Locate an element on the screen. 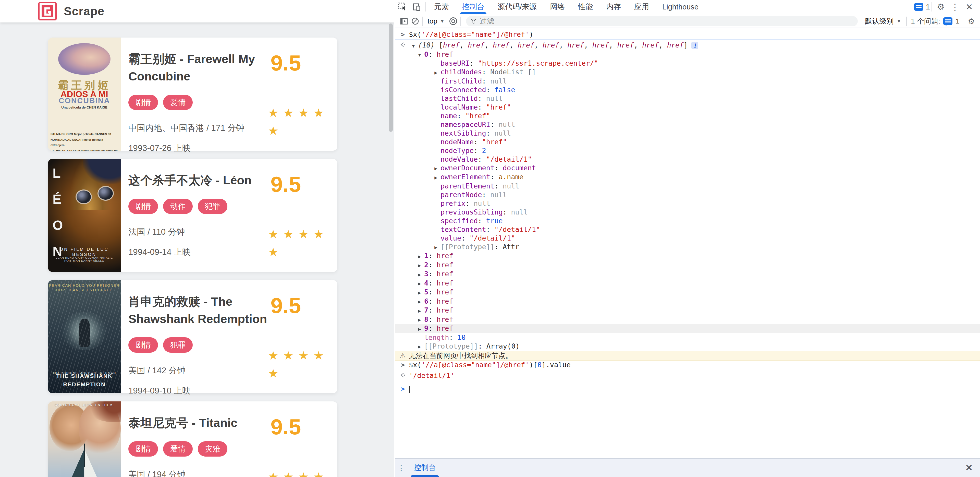 Image resolution: width=980 pixels, height=477 pixels. tab-应用: 应用 is located at coordinates (641, 7).